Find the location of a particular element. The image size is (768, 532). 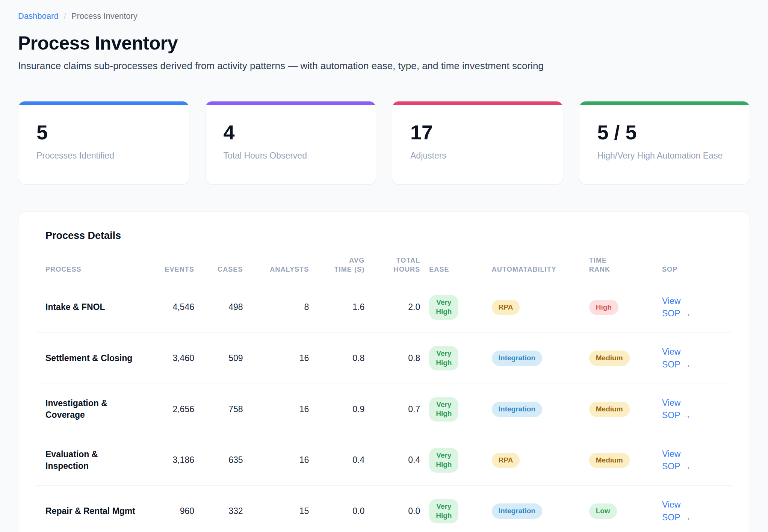

process-details-title: Process Details is located at coordinates (384, 236).